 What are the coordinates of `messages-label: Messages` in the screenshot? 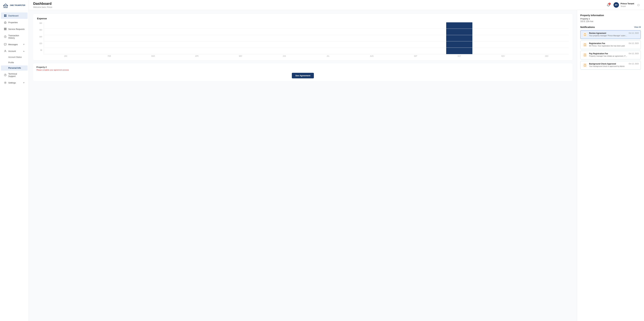 It's located at (13, 44).